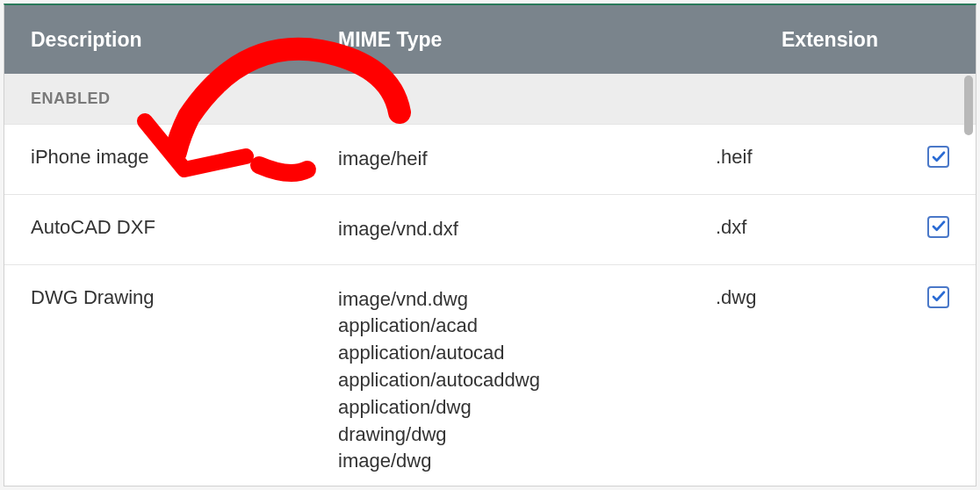 The width and height of the screenshot is (980, 490). What do you see at coordinates (490, 230) in the screenshot?
I see `table-row: AutoCAD DXFimage/vnd.dxf.dxf` at bounding box center [490, 230].